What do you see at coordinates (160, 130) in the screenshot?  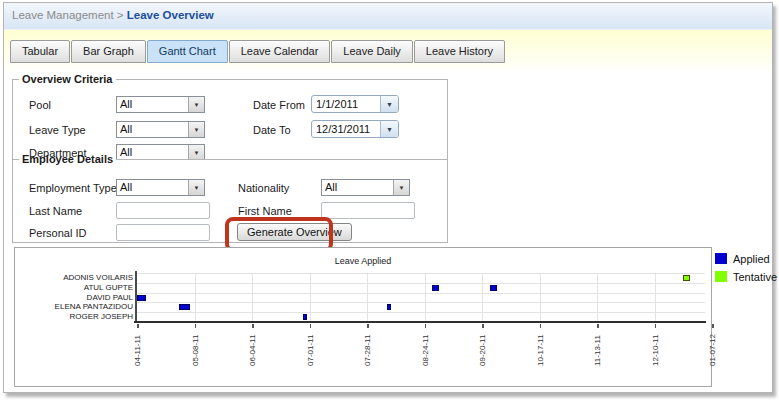 I see `leave-type-select: All ▼` at bounding box center [160, 130].